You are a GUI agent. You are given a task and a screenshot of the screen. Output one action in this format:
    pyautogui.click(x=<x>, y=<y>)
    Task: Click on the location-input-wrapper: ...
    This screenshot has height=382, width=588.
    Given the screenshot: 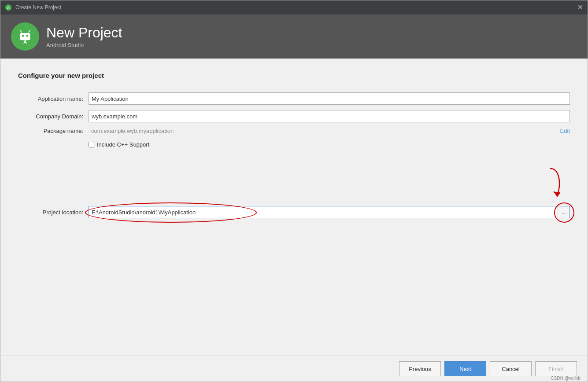 What is the action you would take?
    pyautogui.click(x=329, y=212)
    